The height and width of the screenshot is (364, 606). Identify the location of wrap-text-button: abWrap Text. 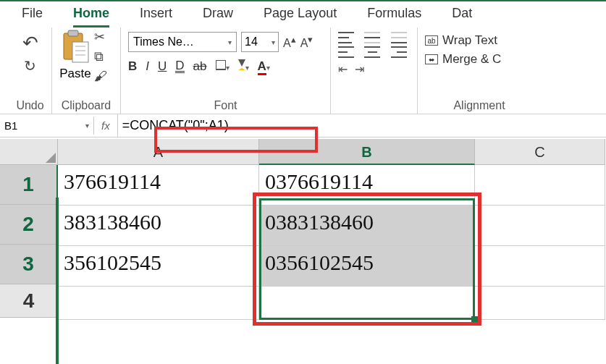
(479, 41).